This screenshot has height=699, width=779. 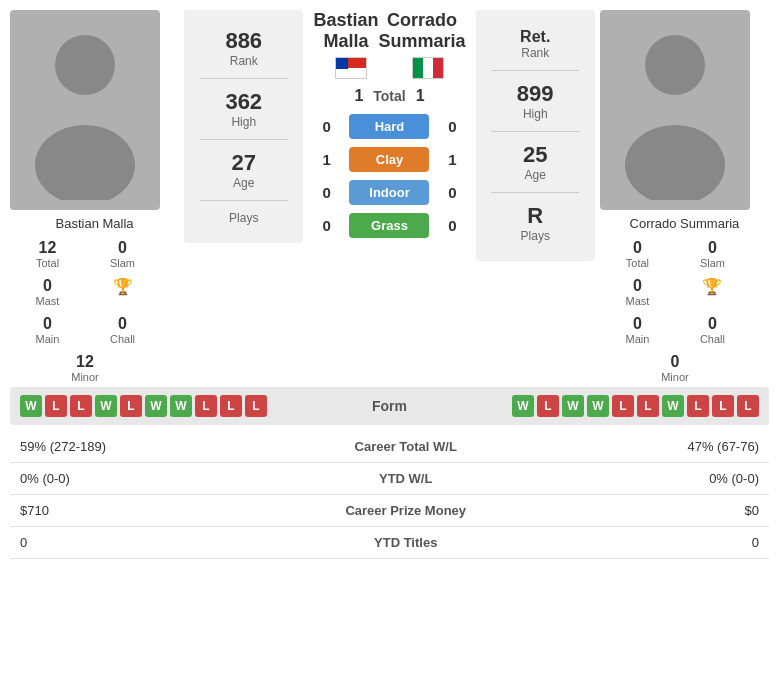 I want to click on player1-age-block: 27 Age, so click(x=244, y=170).